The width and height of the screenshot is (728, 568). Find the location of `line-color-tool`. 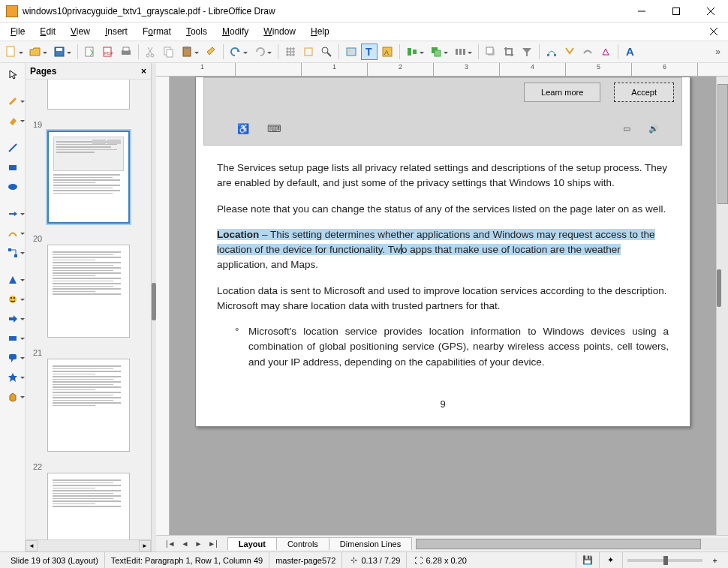

line-color-tool is located at coordinates (13, 101).